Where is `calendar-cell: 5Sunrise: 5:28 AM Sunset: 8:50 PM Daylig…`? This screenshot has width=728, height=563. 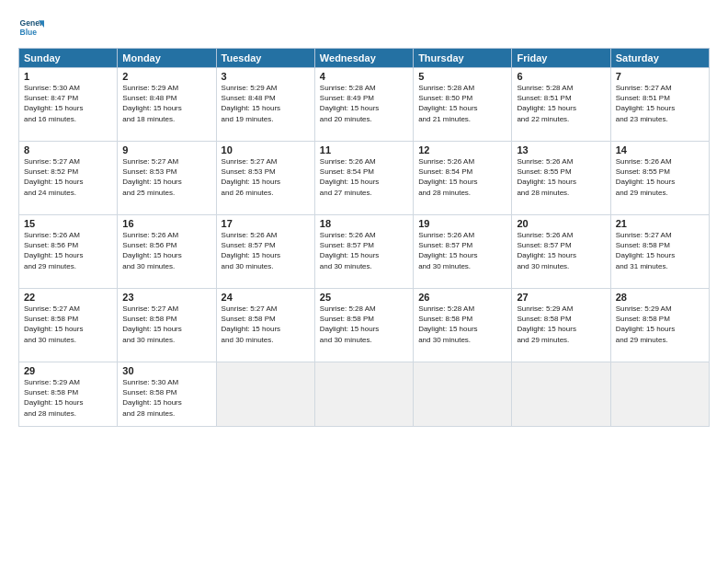
calendar-cell: 5Sunrise: 5:28 AM Sunset: 8:50 PM Daylig… is located at coordinates (463, 105).